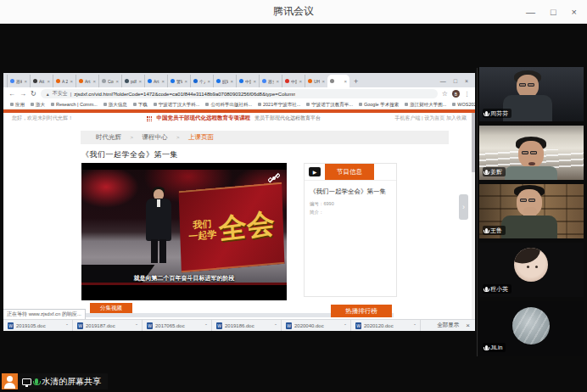  I want to click on minimize-button: —, so click(531, 12).